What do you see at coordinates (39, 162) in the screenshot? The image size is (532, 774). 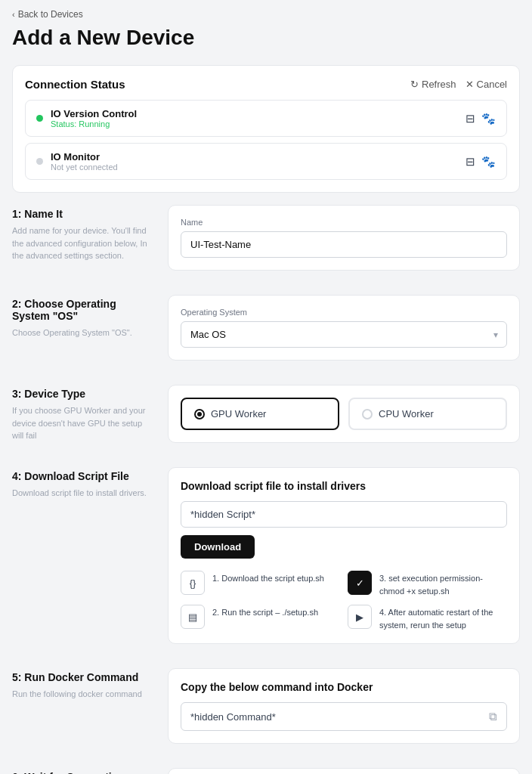 I see `status-dot-gray` at bounding box center [39, 162].